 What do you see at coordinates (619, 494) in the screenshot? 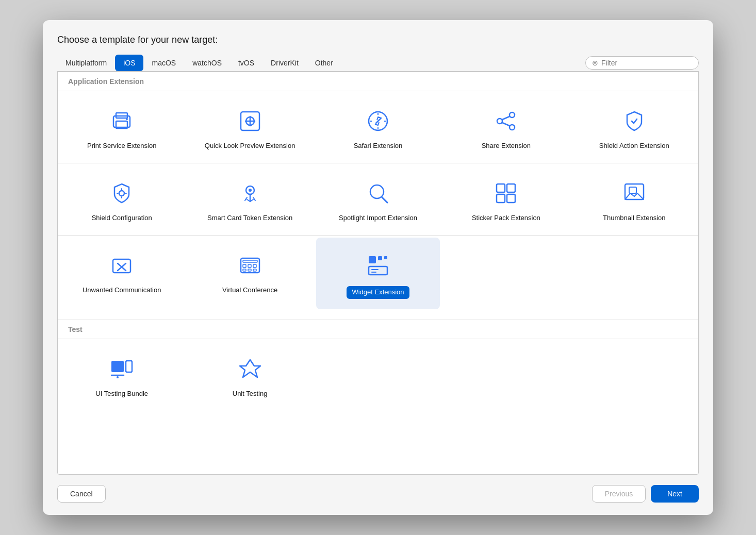
I see `previous-button: Previous` at bounding box center [619, 494].